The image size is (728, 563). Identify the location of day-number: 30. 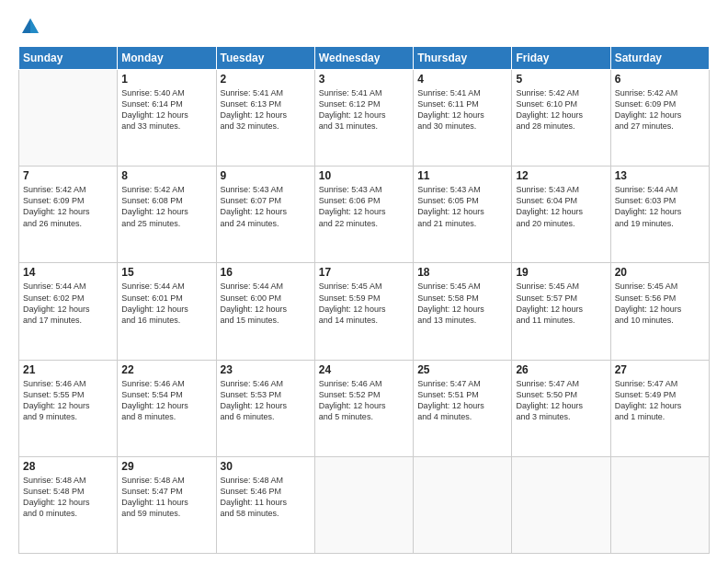
(266, 466).